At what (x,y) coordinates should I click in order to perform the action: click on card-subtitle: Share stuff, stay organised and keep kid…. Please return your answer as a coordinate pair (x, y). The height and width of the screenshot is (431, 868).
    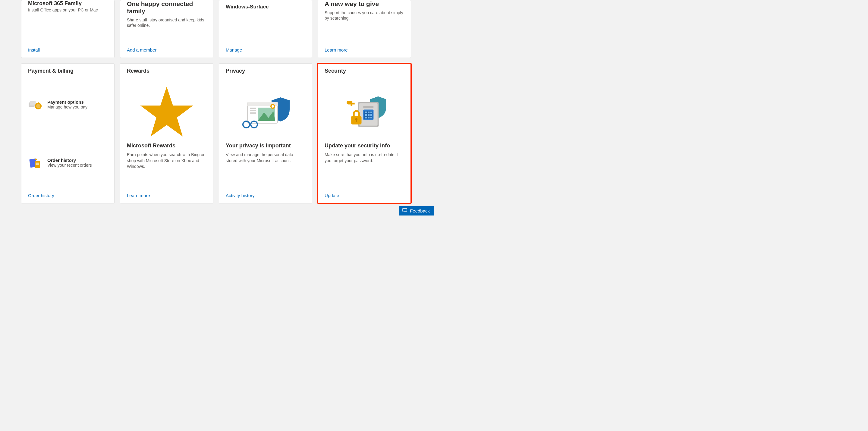
    Looking at the image, I should click on (167, 23).